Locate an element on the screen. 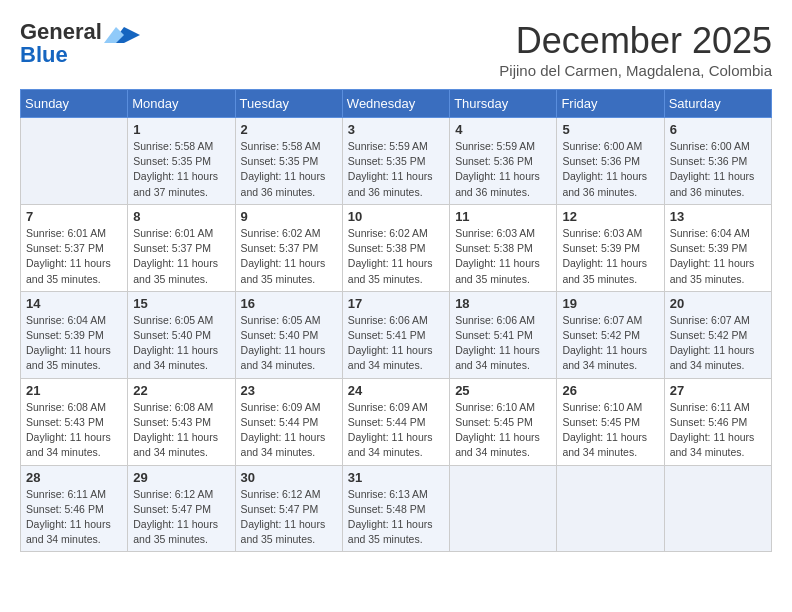  calendar-day-cell: 10Sunrise: 6:02 AMSunset: 5:38 PMDayligh… is located at coordinates (396, 248).